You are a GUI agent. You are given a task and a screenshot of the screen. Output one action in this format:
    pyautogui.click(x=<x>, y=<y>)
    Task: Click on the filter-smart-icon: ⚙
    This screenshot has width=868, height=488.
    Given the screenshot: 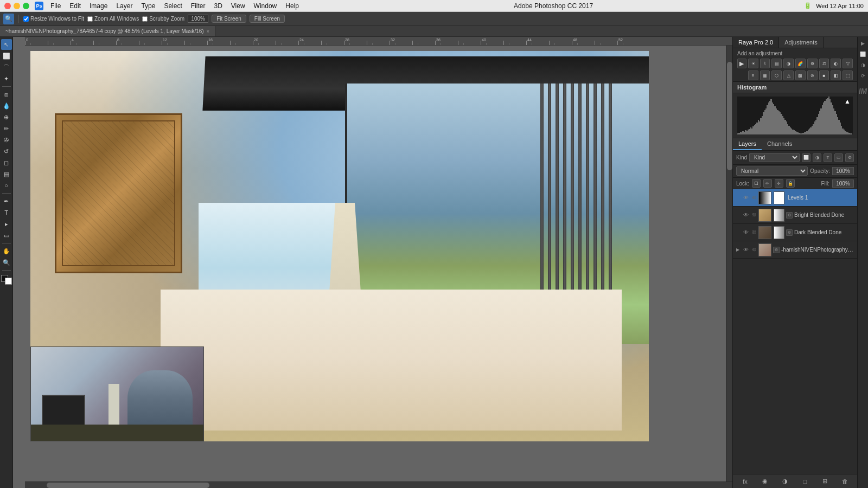 What is the action you would take?
    pyautogui.click(x=850, y=158)
    